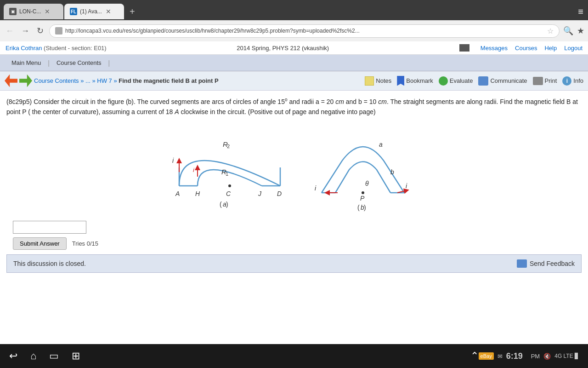 Image resolution: width=588 pixels, height=368 pixels. What do you see at coordinates (392, 172) in the screenshot?
I see `svg-text: b` at bounding box center [392, 172].